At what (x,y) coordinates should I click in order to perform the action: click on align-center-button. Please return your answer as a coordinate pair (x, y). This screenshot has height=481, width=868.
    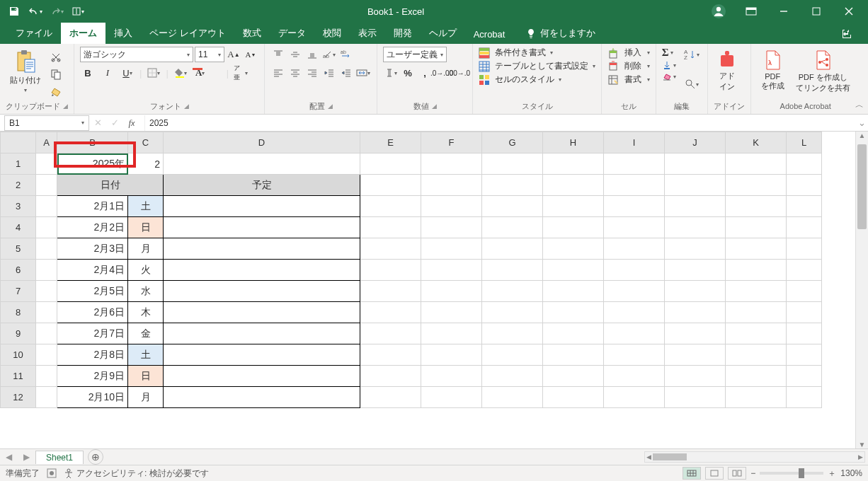
    Looking at the image, I should click on (295, 73).